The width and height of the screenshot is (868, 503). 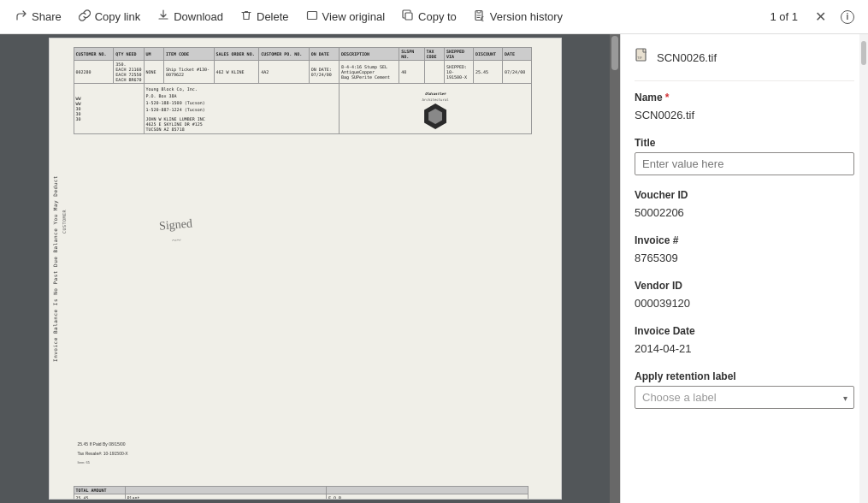 What do you see at coordinates (864, 269) in the screenshot?
I see `right-panel-scrollbar` at bounding box center [864, 269].